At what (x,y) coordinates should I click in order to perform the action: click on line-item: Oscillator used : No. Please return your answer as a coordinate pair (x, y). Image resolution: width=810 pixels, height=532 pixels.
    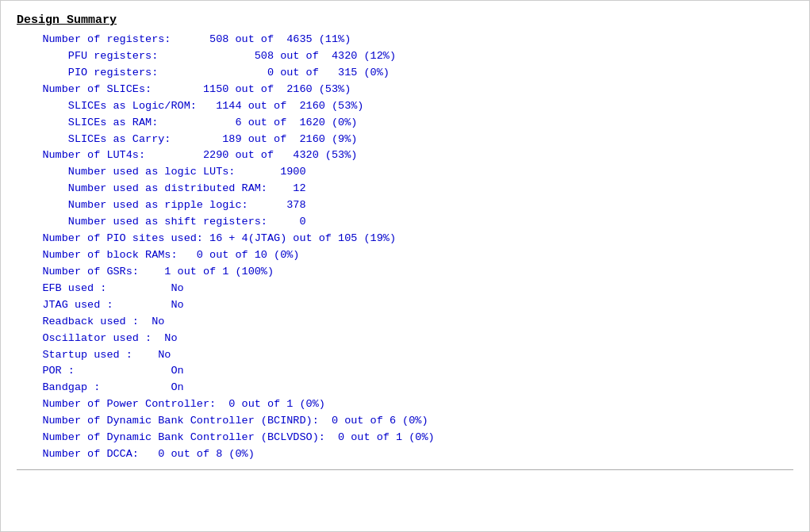
    Looking at the image, I should click on (405, 339).